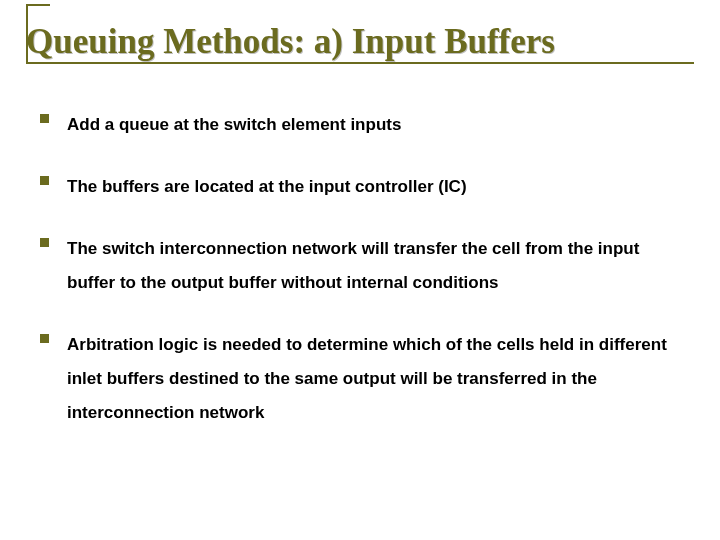  What do you see at coordinates (374, 187) in the screenshot?
I see `list-item-text: The buffers are located at the input con…` at bounding box center [374, 187].